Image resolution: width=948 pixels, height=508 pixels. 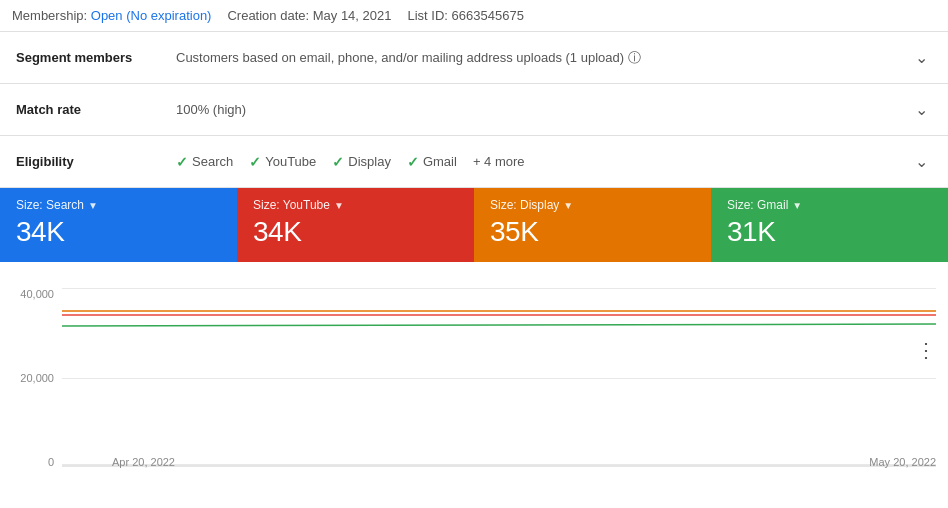 I want to click on check-label-search: Search, so click(x=212, y=162).